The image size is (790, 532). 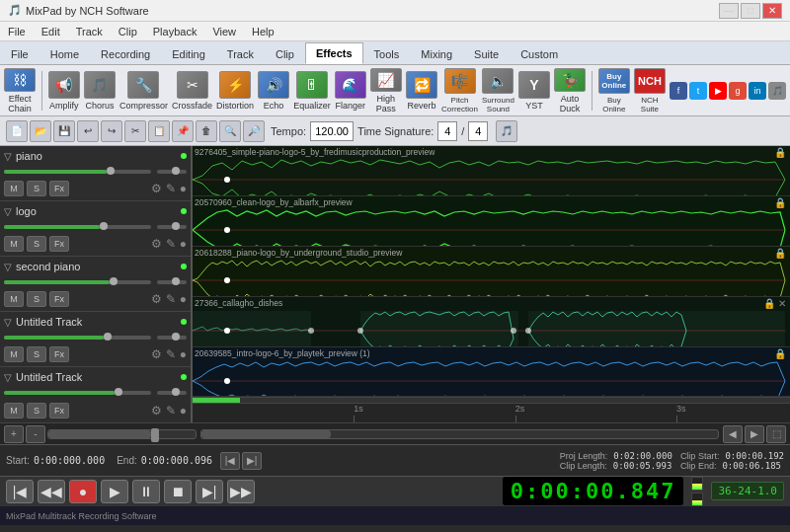 What do you see at coordinates (125, 53) in the screenshot?
I see `tab-recording: Recording` at bounding box center [125, 53].